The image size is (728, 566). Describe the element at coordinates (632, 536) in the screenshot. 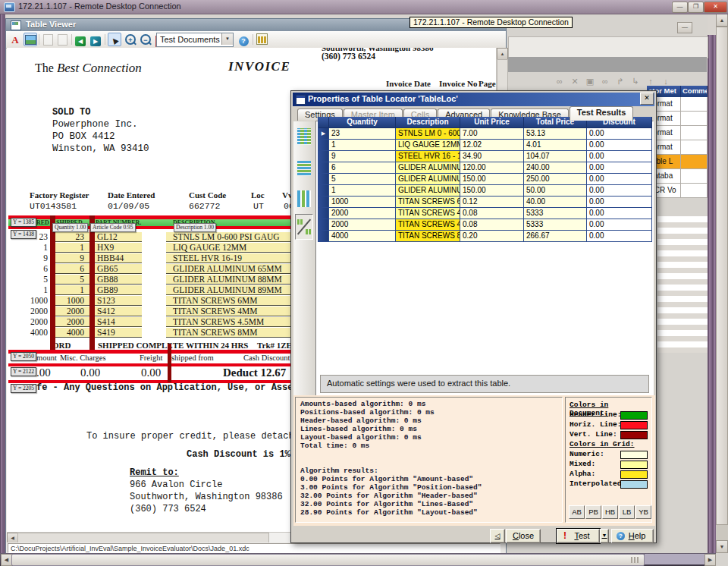

I see `help-button: ? Help` at that location.